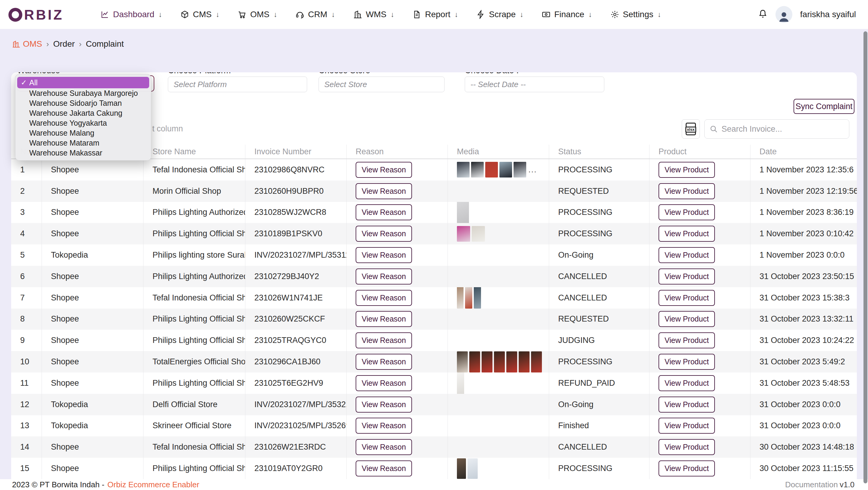  Describe the element at coordinates (811, 485) in the screenshot. I see `documentation-link: Documentation` at that location.